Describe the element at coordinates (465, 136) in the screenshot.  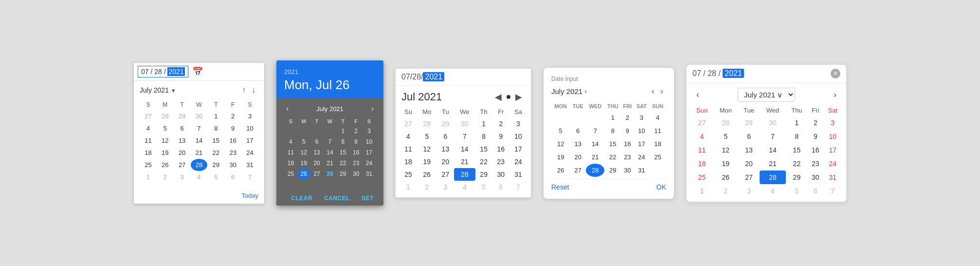
I see `cal3-day: 7` at that location.